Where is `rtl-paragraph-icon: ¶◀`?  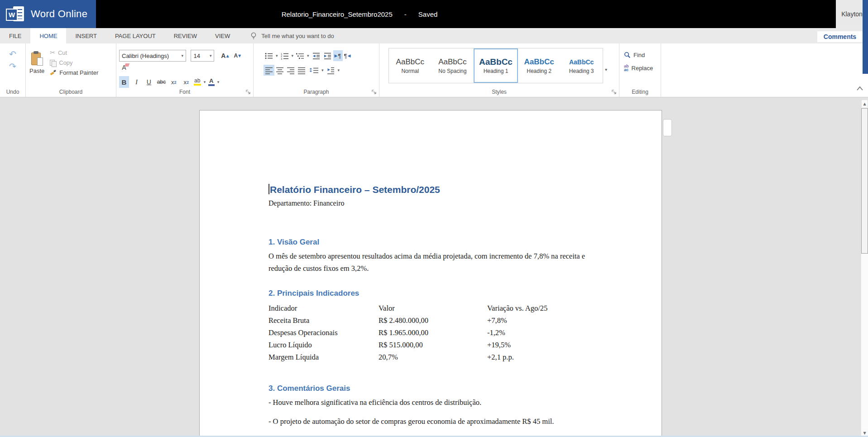
rtl-paragraph-icon: ¶◀ is located at coordinates (348, 56).